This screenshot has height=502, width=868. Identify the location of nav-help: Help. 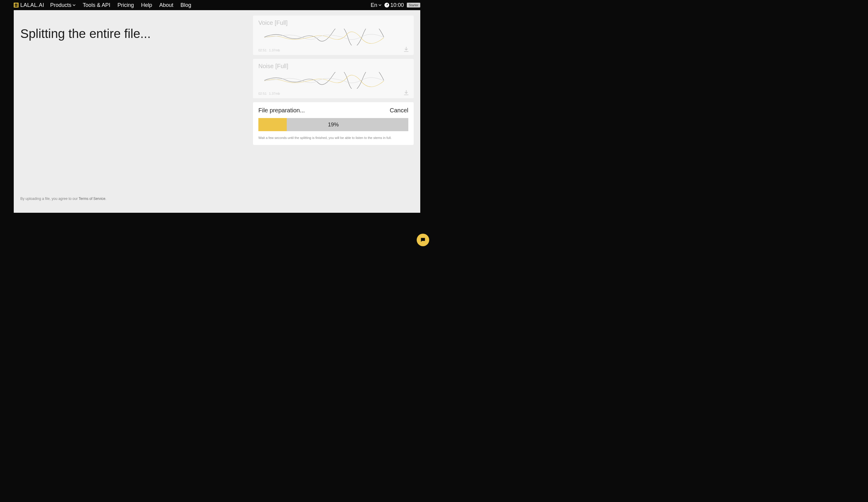
(146, 5).